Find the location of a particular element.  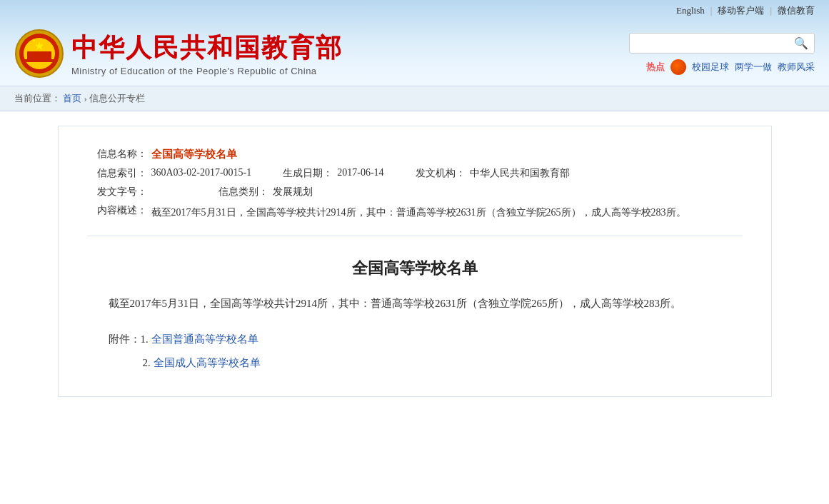

meta-index-value: 360A03-02-2017-0015-1 is located at coordinates (201, 173).